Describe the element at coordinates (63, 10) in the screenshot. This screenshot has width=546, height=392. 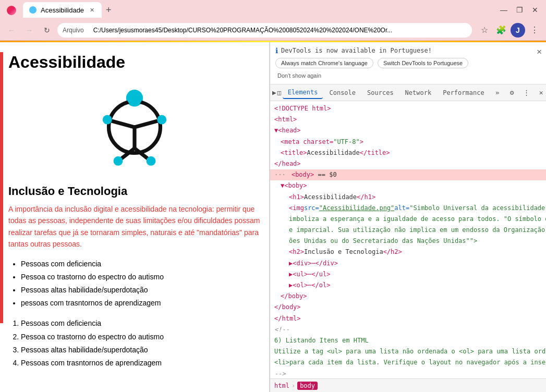
I see `tab-title: Acessibilidade` at that location.